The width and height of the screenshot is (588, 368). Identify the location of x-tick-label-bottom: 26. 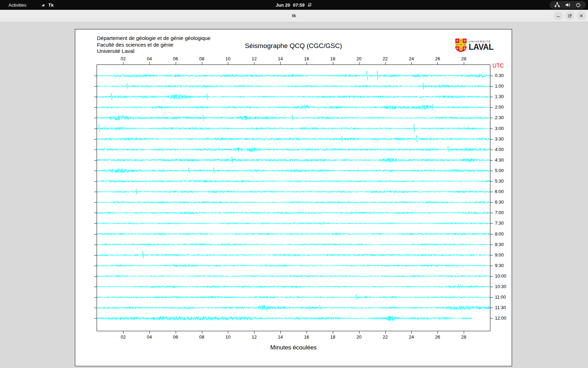
(438, 337).